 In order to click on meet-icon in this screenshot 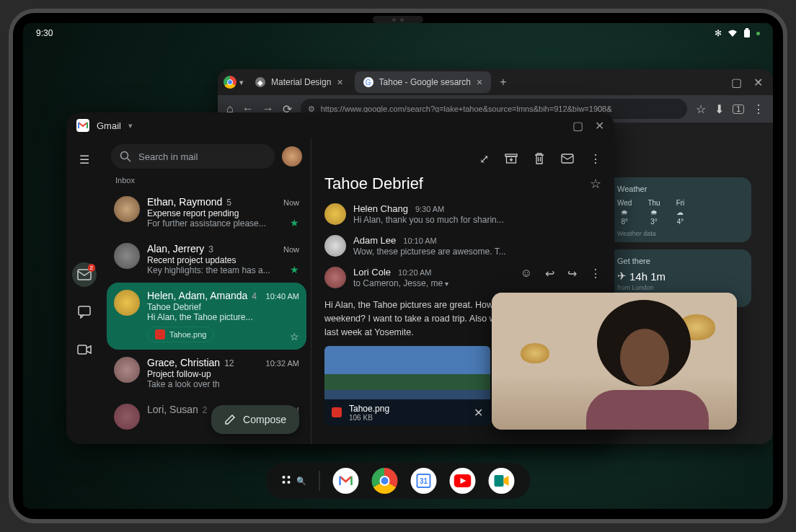, I will do `click(84, 350)`.